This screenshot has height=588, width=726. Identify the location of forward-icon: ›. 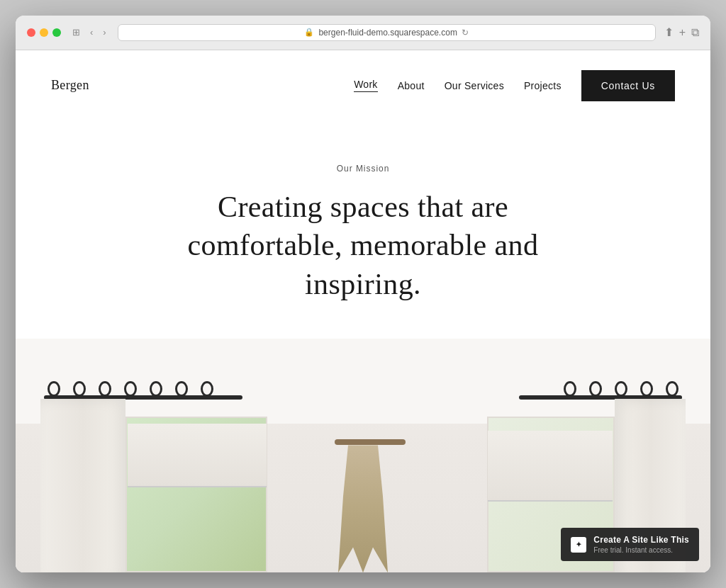
(104, 33).